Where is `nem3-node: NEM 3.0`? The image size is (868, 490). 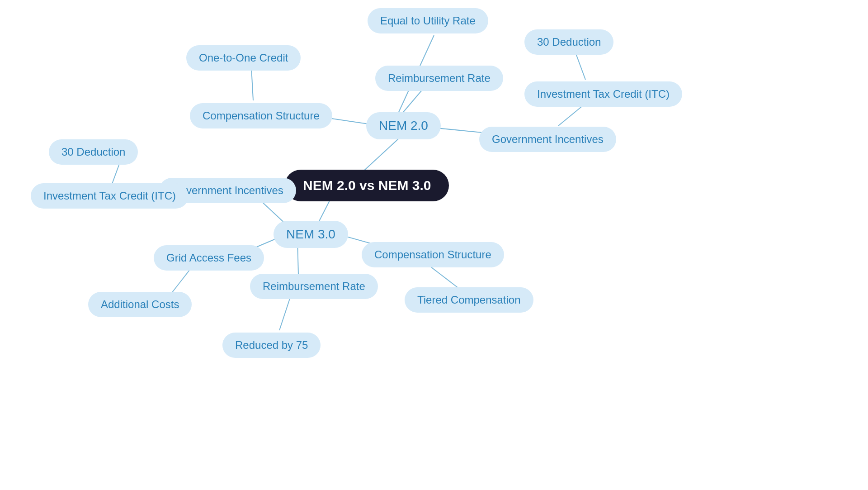 nem3-node: NEM 3.0 is located at coordinates (311, 234).